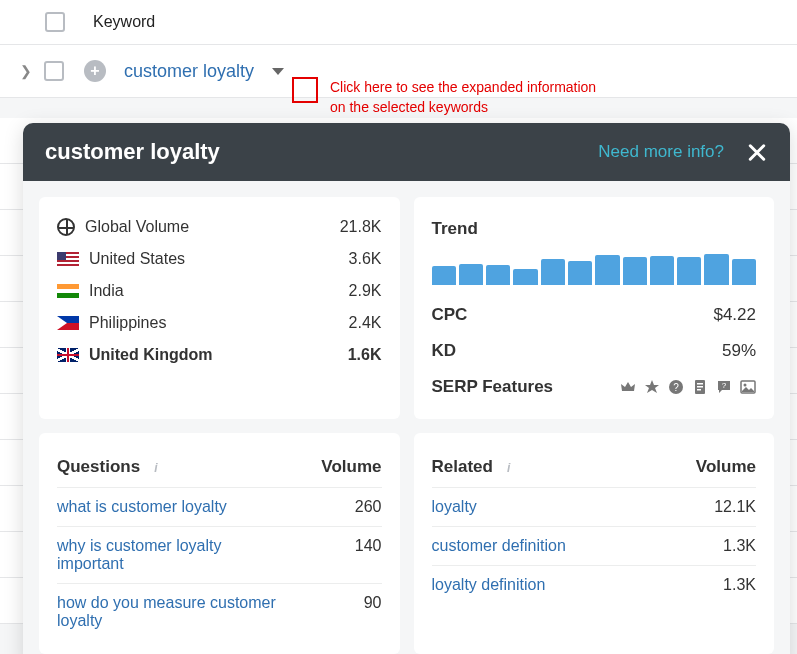 The image size is (797, 654). I want to click on question-row: what is customer loyalty260, so click(220, 508).